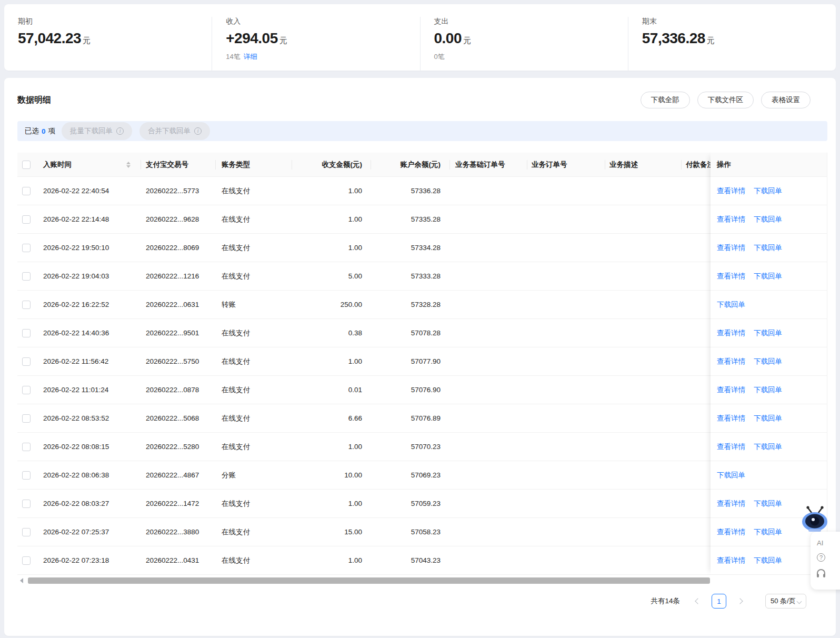 The width and height of the screenshot is (840, 638). I want to click on table-row: 2026-02-22 19:50:10 20260222...8069 在线支付…, so click(422, 248).